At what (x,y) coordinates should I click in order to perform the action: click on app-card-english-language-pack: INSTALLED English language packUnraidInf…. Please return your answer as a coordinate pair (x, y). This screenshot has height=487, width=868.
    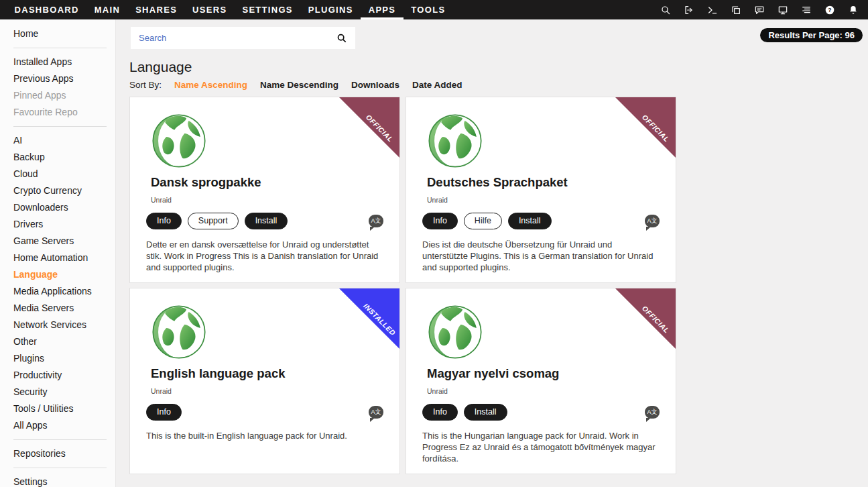
    Looking at the image, I should click on (265, 381).